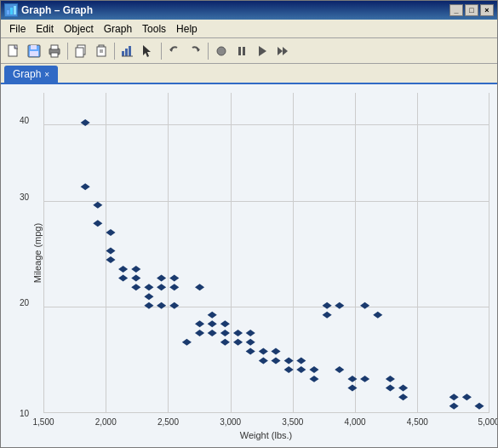  Describe the element at coordinates (154, 29) in the screenshot. I see `menu-tools: Tools` at that location.